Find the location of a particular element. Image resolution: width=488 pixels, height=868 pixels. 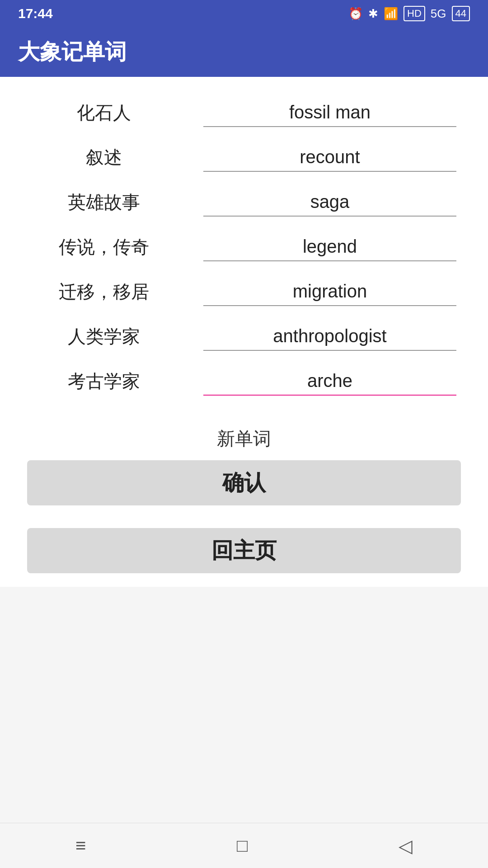

app-title: 大象记单词 is located at coordinates (72, 52).